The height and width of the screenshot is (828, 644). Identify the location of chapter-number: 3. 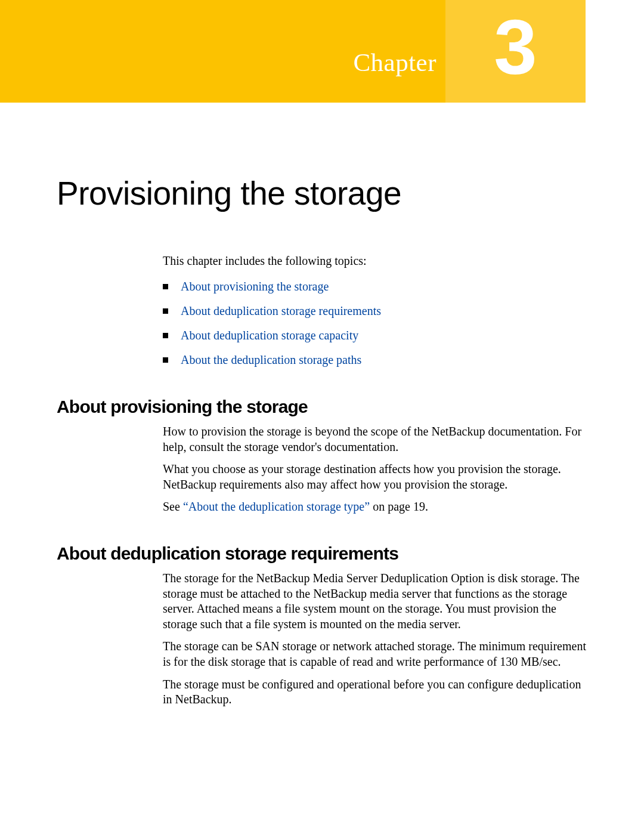
(515, 51).